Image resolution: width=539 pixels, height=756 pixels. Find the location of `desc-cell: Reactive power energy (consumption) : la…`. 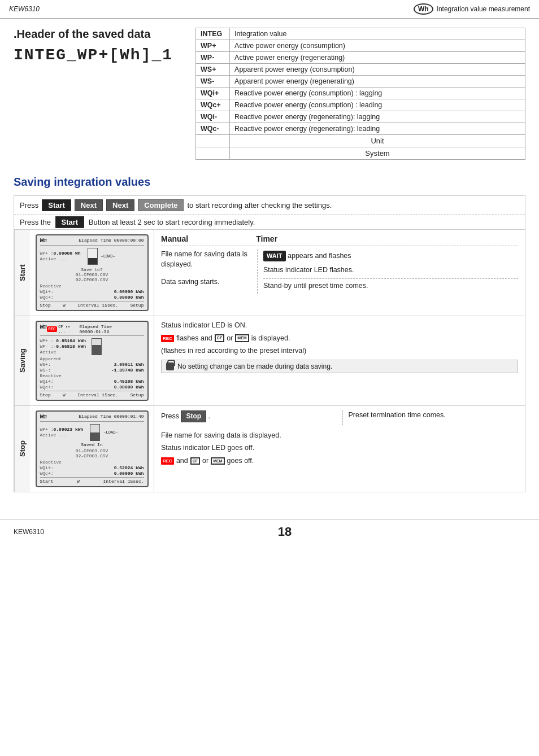

desc-cell: Reactive power energy (consumption) : la… is located at coordinates (377, 94).